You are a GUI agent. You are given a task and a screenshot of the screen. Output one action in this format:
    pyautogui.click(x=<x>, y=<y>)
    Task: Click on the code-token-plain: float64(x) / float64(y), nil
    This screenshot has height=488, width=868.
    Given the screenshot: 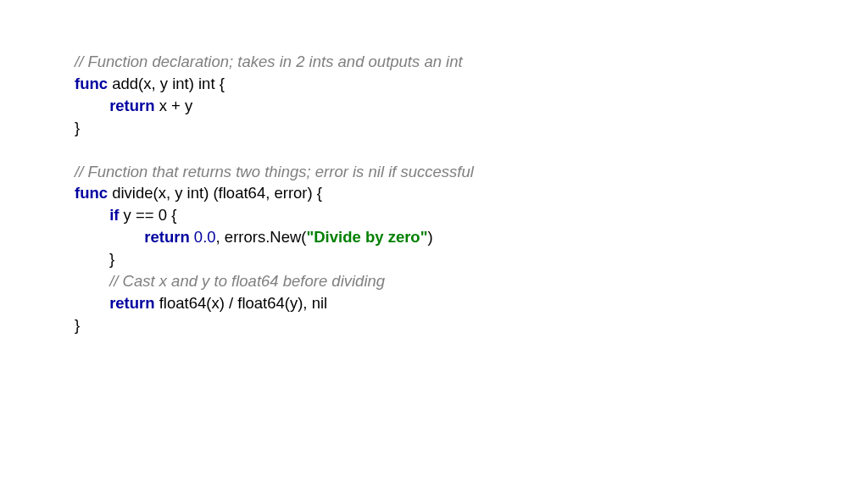 What is the action you would take?
    pyautogui.click(x=242, y=303)
    